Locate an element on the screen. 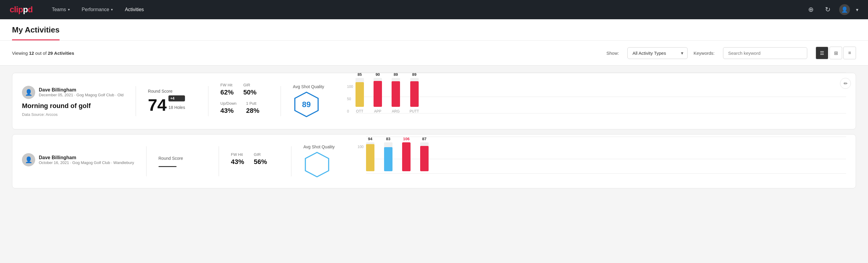  bar2-2: 83 is located at coordinates (388, 155).